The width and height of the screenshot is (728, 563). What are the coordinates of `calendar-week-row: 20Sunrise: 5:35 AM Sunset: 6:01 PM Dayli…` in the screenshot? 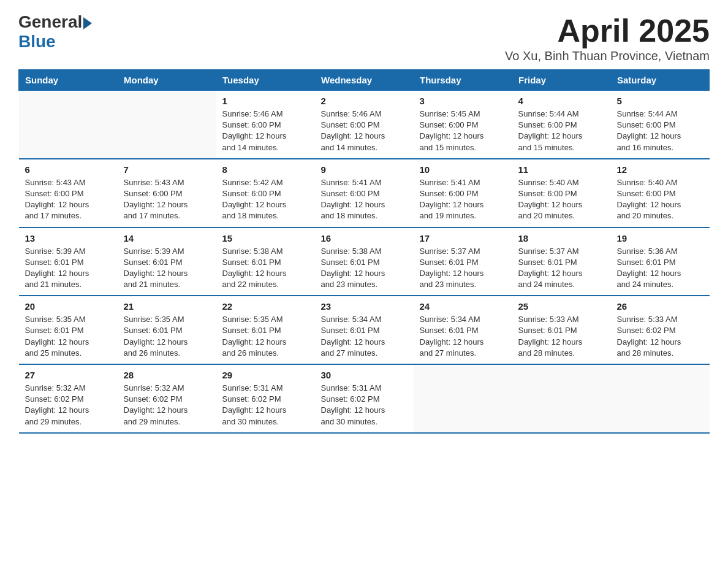 It's located at (364, 330).